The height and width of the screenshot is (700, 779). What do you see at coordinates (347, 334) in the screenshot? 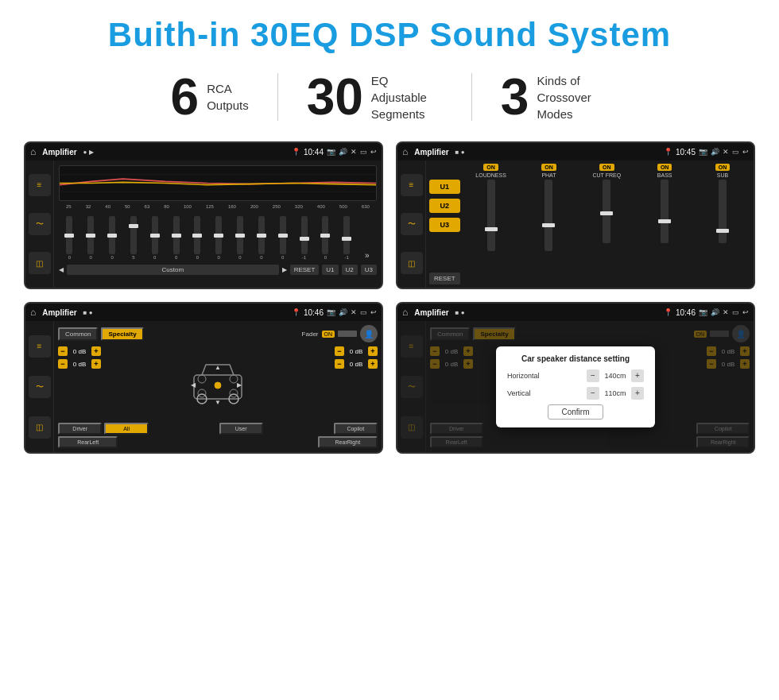
I see `fader-slider` at bounding box center [347, 334].